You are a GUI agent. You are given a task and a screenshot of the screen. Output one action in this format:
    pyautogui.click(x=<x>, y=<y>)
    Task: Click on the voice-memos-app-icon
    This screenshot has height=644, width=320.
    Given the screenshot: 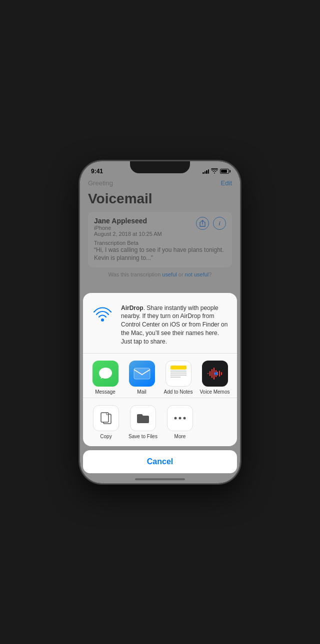 What is the action you would take?
    pyautogui.click(x=215, y=374)
    